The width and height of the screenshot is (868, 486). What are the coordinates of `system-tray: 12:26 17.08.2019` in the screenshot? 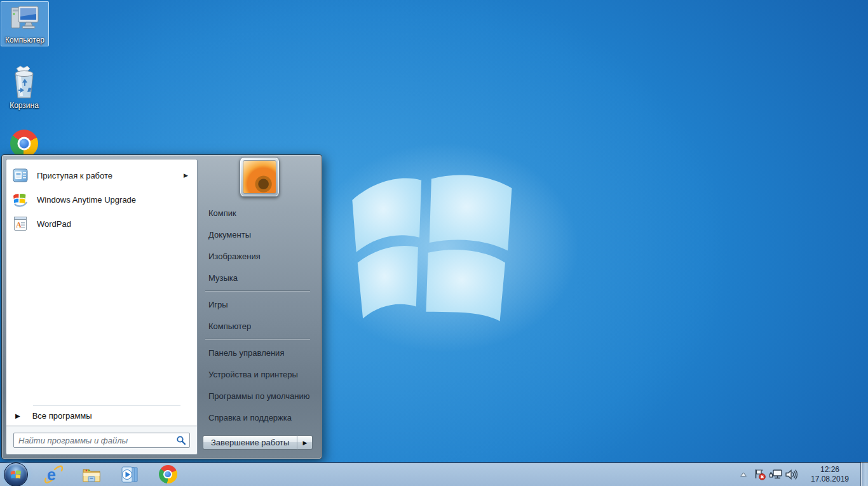 It's located at (802, 474).